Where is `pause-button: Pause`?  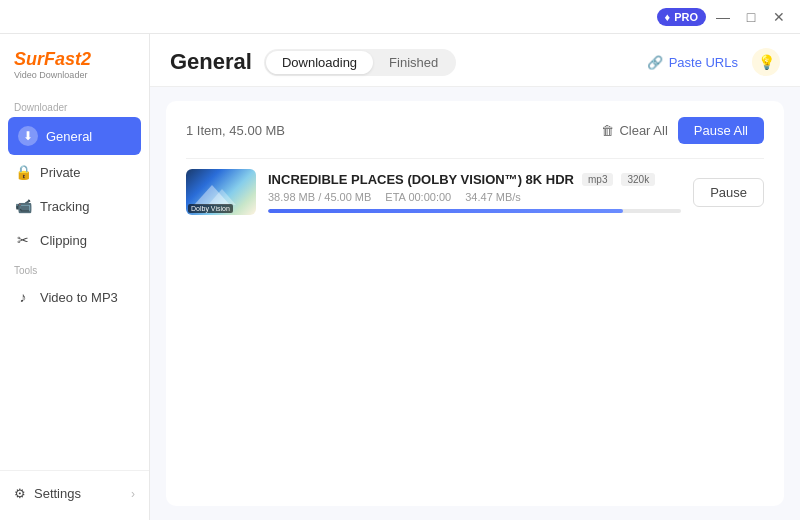
pause-button: Pause is located at coordinates (728, 192).